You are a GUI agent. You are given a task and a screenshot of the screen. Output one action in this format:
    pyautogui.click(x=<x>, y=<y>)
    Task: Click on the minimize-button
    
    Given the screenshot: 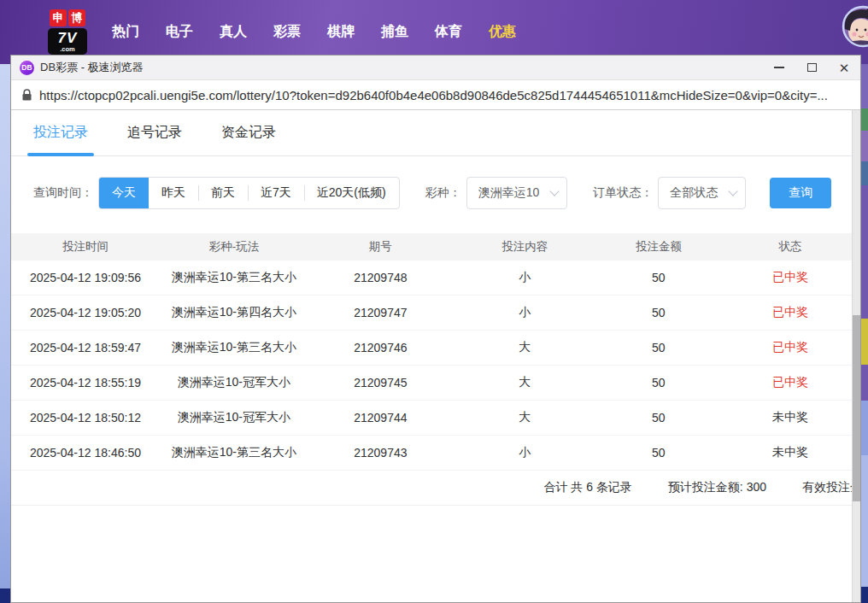 What is the action you would take?
    pyautogui.click(x=779, y=67)
    